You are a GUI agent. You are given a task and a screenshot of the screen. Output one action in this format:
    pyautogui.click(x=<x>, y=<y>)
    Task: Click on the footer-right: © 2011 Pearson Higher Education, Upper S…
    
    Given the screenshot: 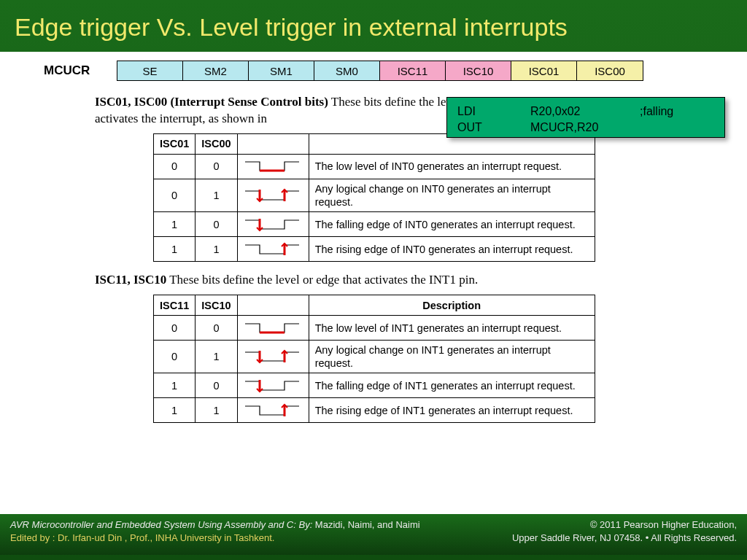 What is the action you would take?
    pyautogui.click(x=624, y=531)
    